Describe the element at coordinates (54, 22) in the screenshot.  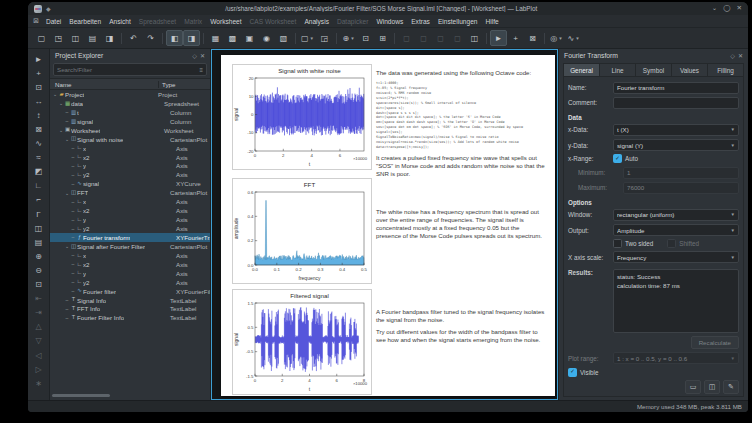
I see `menu-item-datei: Datei` at that location.